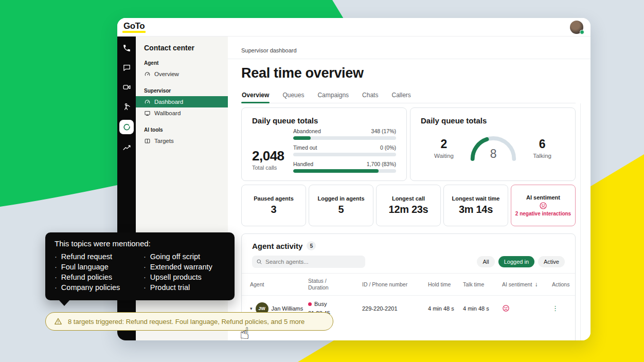 This screenshot has height=362, width=644. What do you see at coordinates (293, 96) in the screenshot?
I see `tab-queues: Queues` at bounding box center [293, 96].